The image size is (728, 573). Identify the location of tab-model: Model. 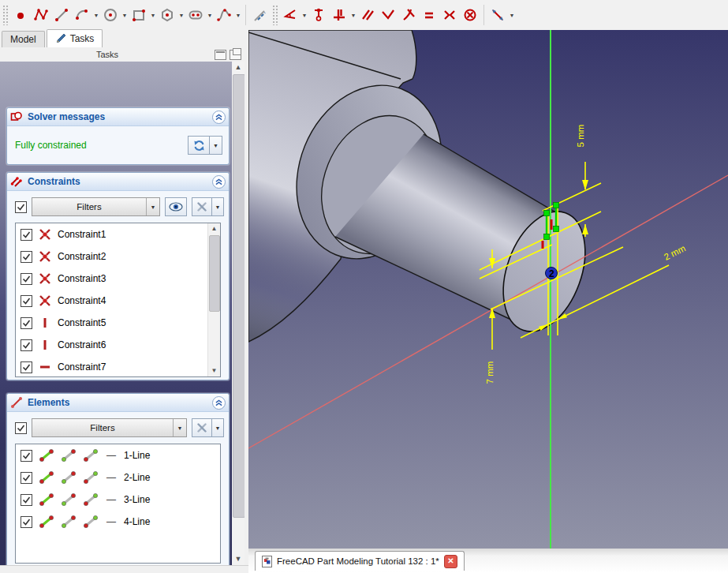
(24, 39).